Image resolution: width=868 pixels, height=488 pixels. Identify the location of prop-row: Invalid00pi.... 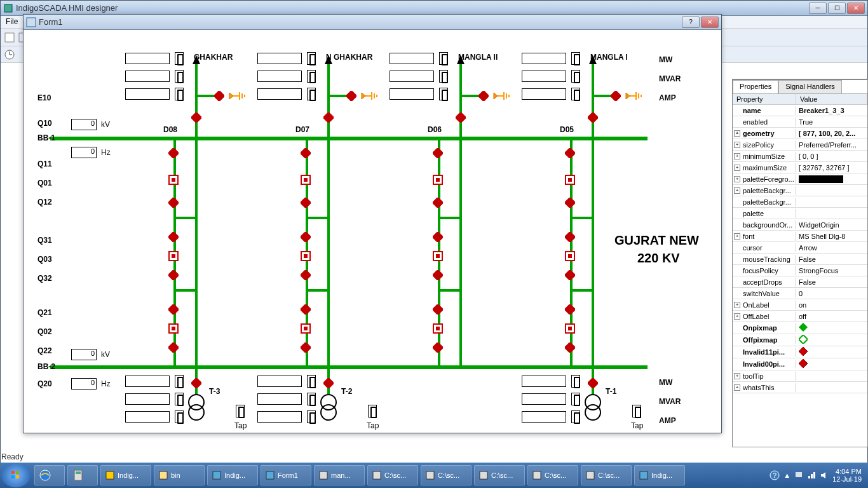
(800, 365).